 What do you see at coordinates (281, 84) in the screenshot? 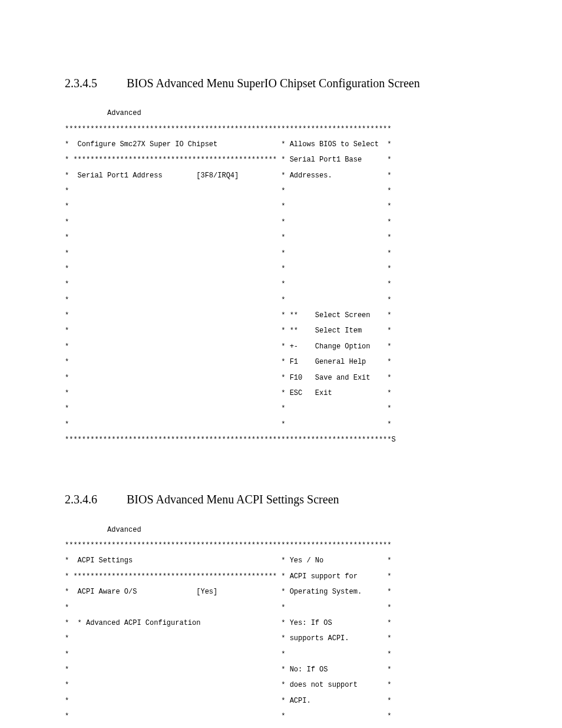
I see `section-heading-1: 2.3.4.5 BIOS Advanced Menu SuperIO Chips…` at bounding box center [281, 84].